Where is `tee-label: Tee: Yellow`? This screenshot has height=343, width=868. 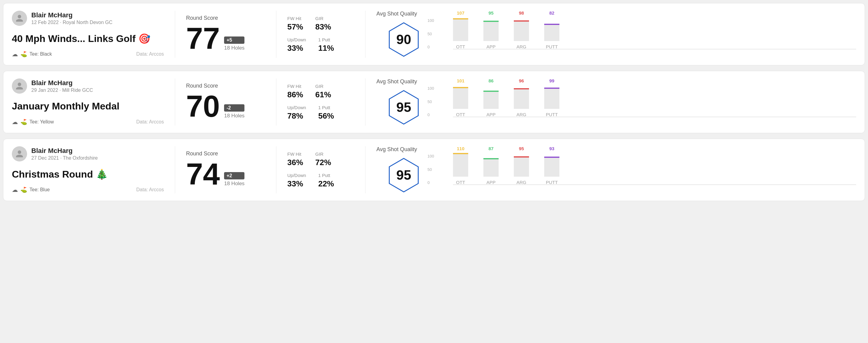
tee-label: Tee: Yellow is located at coordinates (42, 122).